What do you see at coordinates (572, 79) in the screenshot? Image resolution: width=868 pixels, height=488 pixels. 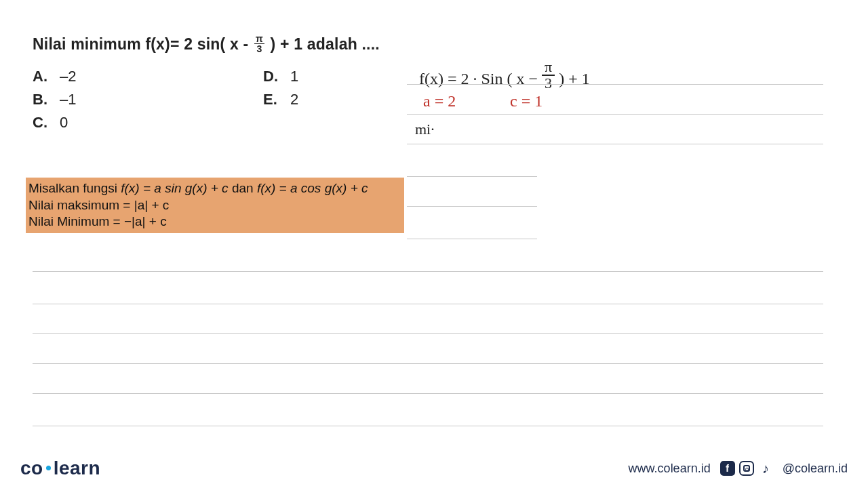 I see `hand-eq-suffix: ) + 1` at bounding box center [572, 79].